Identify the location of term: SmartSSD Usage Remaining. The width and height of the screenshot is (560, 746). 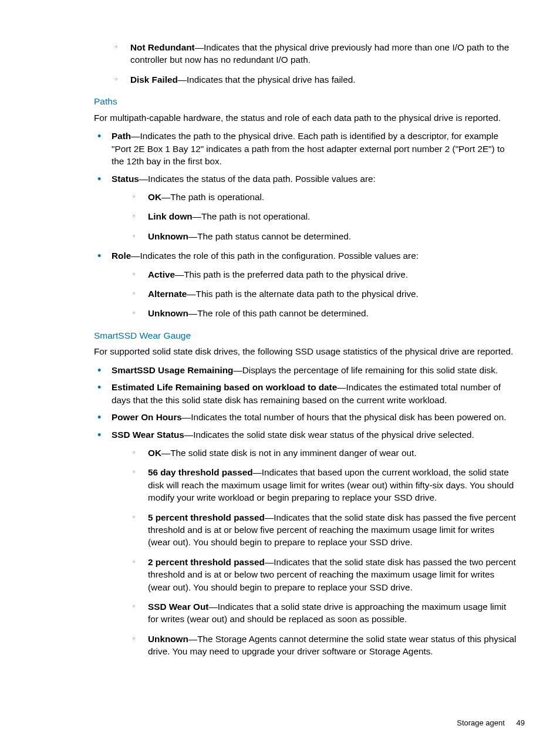
(173, 370).